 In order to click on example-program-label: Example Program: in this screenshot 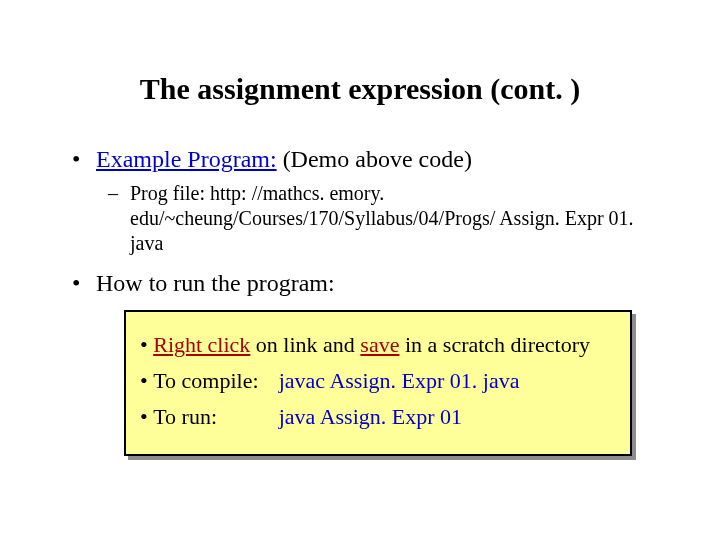, I will do `click(186, 159)`.